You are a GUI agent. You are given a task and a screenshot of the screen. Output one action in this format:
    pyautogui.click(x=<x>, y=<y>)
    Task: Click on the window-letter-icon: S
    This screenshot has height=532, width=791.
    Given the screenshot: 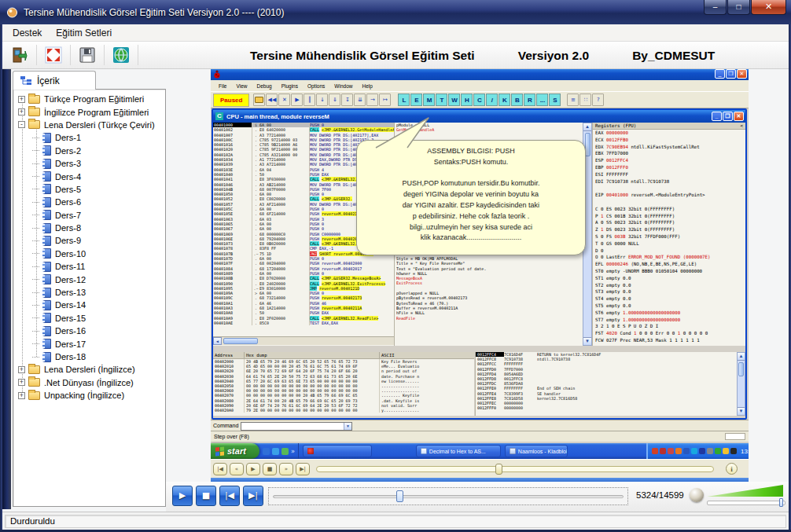 What is the action you would take?
    pyautogui.click(x=555, y=100)
    